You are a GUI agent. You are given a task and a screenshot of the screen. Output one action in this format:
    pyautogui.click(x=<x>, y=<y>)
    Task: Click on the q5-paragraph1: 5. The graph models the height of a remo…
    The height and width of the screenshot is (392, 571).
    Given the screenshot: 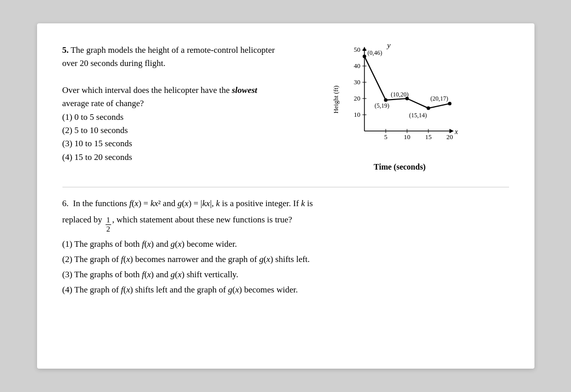 What is the action you would take?
    pyautogui.click(x=169, y=57)
    